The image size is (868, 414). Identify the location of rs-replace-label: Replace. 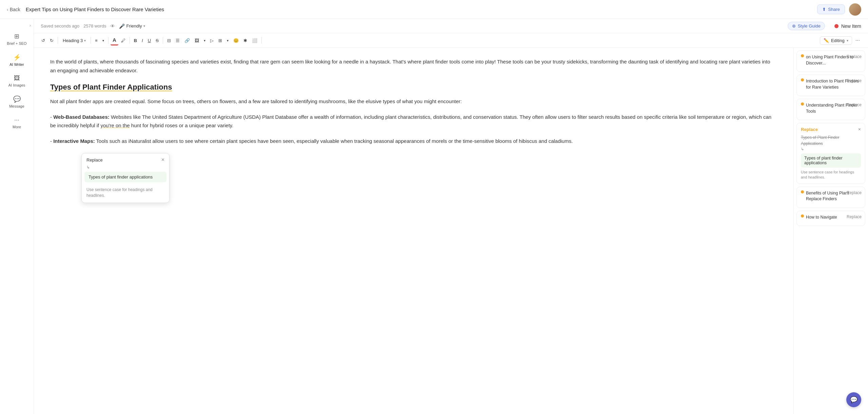
(809, 130).